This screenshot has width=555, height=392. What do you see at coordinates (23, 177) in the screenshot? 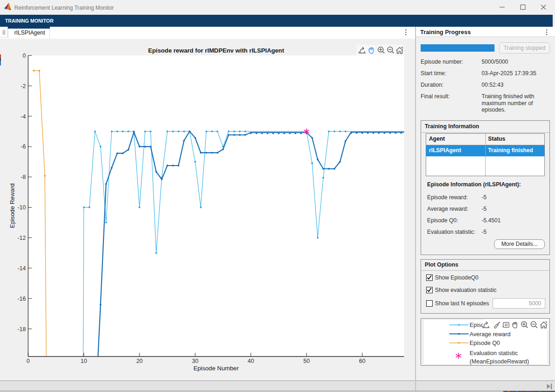
I see `svg-text: -8` at bounding box center [23, 177].